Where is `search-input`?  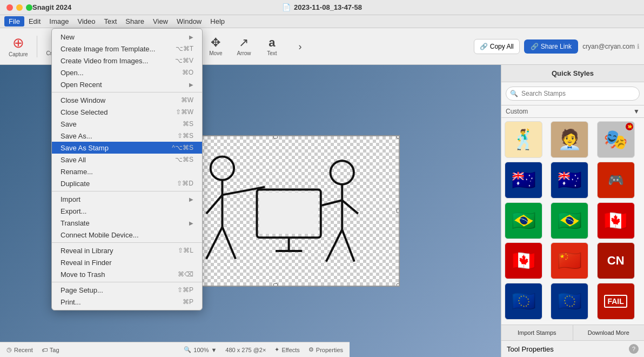
search-input is located at coordinates (573, 94).